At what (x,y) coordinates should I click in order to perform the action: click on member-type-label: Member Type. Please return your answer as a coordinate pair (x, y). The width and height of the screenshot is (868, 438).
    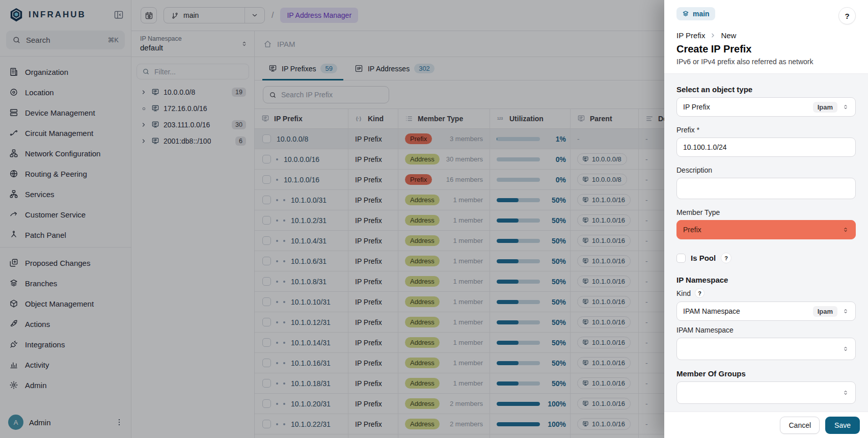
    Looking at the image, I should click on (766, 212).